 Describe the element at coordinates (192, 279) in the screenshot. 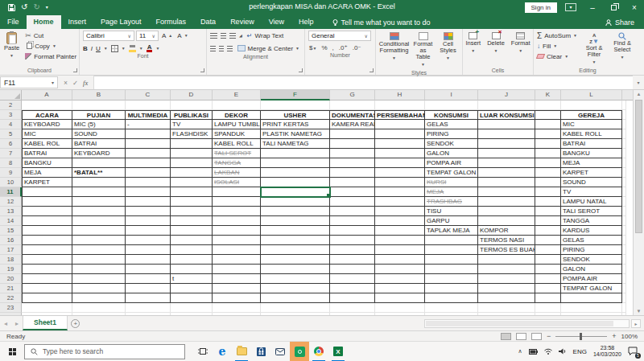

I see `cell-D20: t` at that location.